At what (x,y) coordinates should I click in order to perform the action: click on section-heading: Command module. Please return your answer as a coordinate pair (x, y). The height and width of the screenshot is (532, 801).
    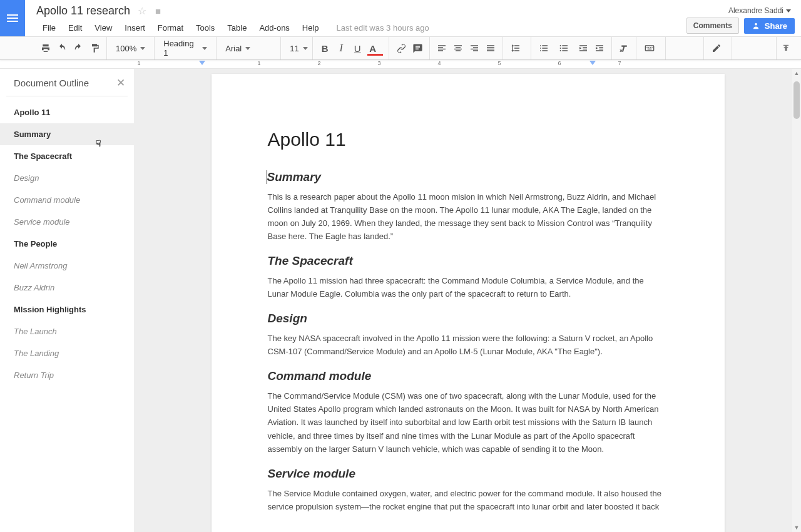
    Looking at the image, I should click on (466, 376).